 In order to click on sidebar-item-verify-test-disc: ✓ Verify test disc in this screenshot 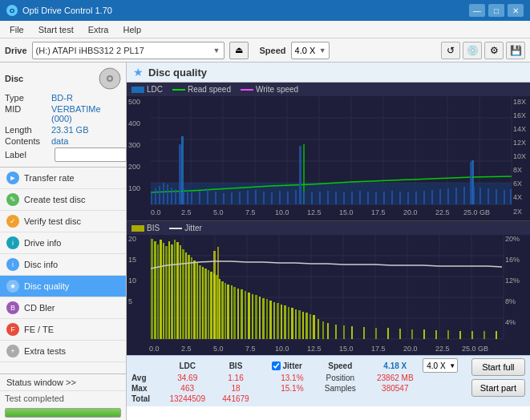, I will do `click(63, 221)`.